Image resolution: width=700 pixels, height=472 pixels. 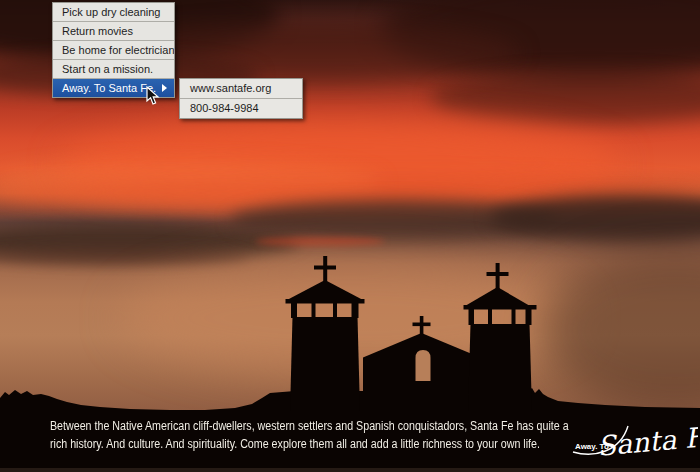 What do you see at coordinates (114, 32) in the screenshot?
I see `menu-item-return-movies: Return movies` at bounding box center [114, 32].